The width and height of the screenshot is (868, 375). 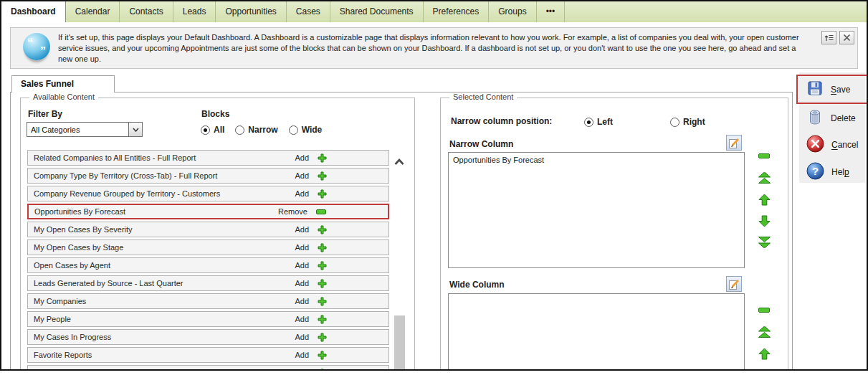 What do you see at coordinates (596, 210) in the screenshot?
I see `narrow-column-listbox: Opportunities By Forecast` at bounding box center [596, 210].